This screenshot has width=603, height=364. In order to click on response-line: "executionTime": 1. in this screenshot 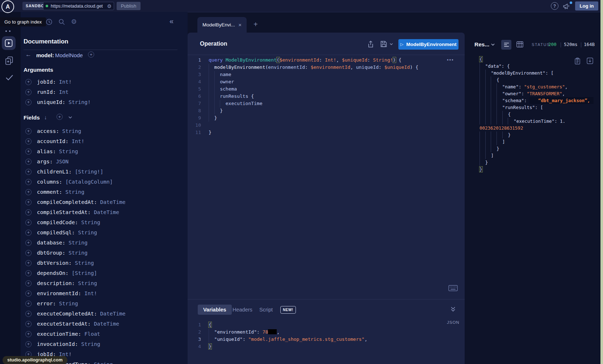, I will do `click(537, 121)`.